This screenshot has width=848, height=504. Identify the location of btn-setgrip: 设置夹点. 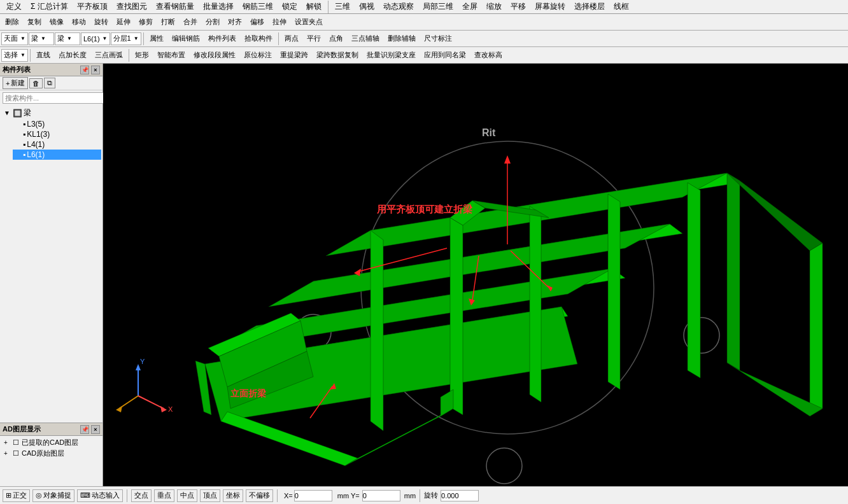
(309, 22).